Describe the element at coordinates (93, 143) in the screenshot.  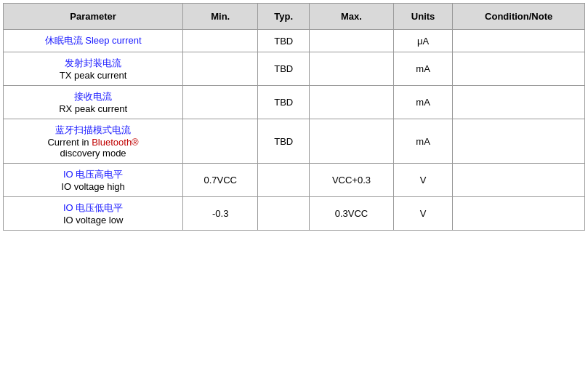
I see `param-english-line1: Current in Bluetooth®` at that location.